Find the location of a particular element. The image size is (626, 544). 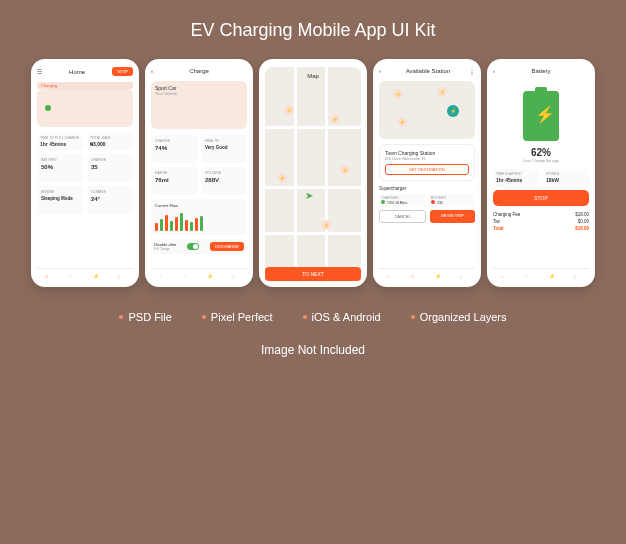

current-flow-chart: Current Flow is located at coordinates (199, 217).